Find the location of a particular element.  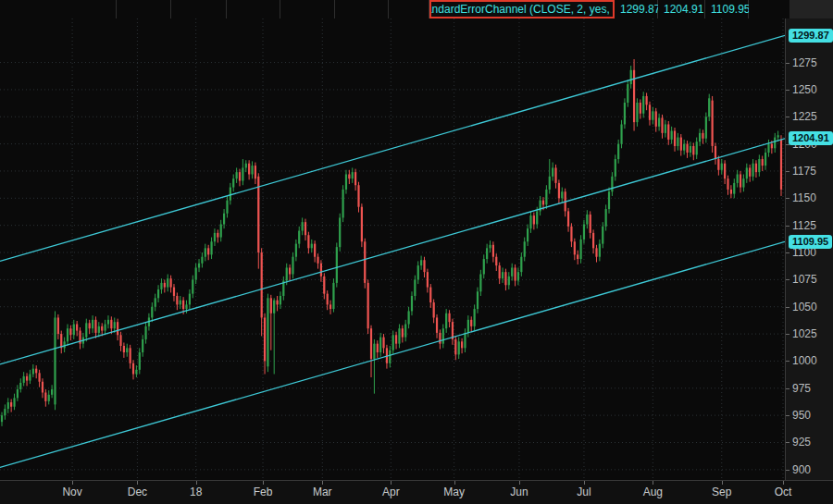

channel-value-badge: 1109.95 is located at coordinates (811, 242).